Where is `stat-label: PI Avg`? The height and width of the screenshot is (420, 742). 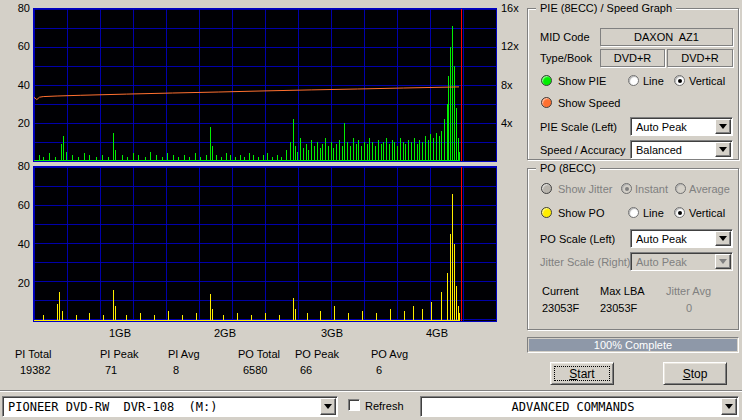
stat-label: PI Avg is located at coordinates (203, 356).